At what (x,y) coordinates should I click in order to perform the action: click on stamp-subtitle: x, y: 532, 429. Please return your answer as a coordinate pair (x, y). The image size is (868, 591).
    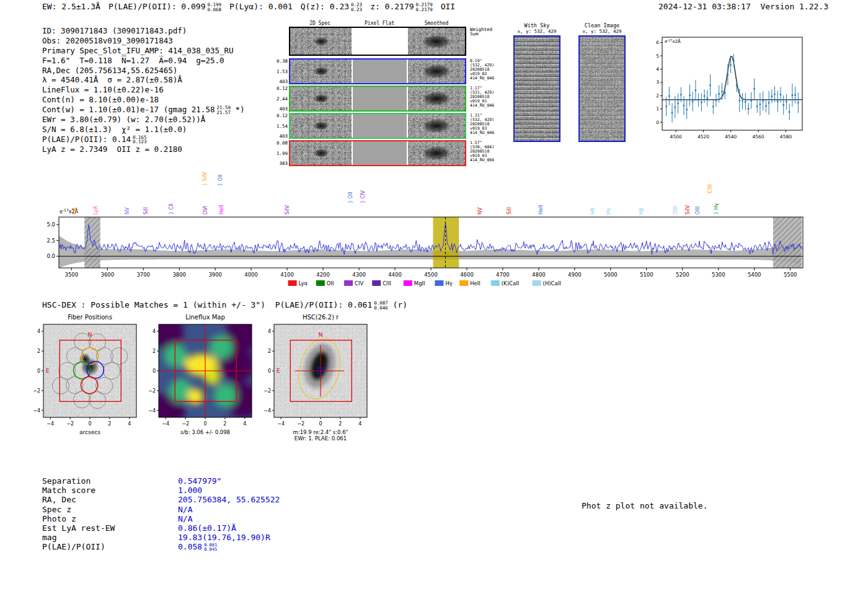
    Looking at the image, I should click on (537, 31).